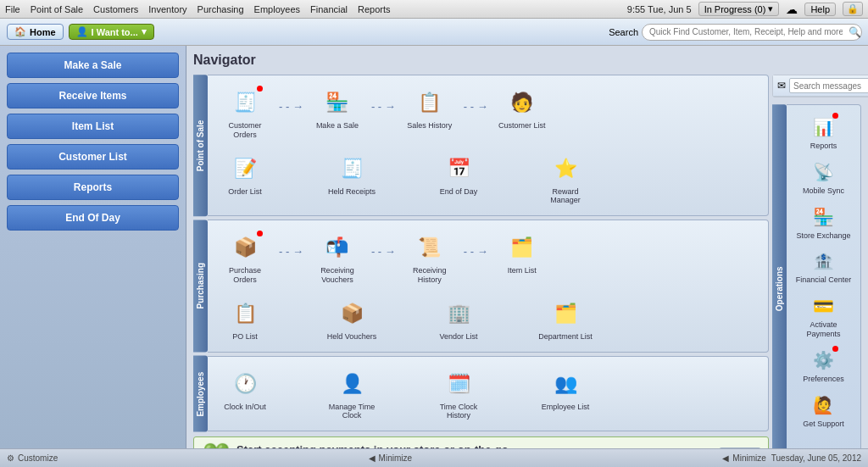 The height and width of the screenshot is (467, 868). Describe the element at coordinates (352, 175) in the screenshot. I see `held-receipts-icon: 🧾 Held Receipts` at that location.